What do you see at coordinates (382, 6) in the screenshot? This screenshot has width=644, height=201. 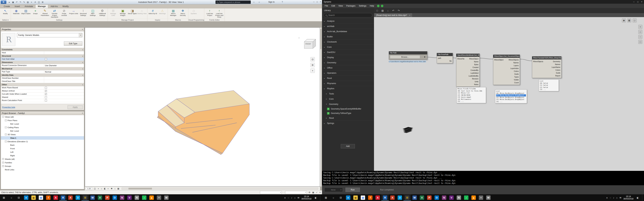 I see `feedback-icon` at bounding box center [382, 6].